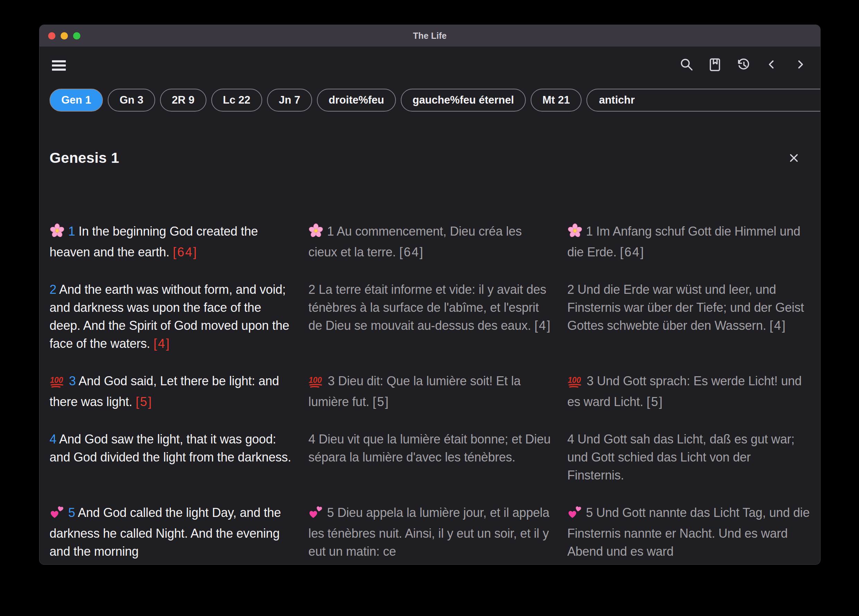 Image resolution: width=859 pixels, height=616 pixels. What do you see at coordinates (686, 308) in the screenshot?
I see `verse-text: Und die Erde war wüst und leer, und Fins…` at bounding box center [686, 308].